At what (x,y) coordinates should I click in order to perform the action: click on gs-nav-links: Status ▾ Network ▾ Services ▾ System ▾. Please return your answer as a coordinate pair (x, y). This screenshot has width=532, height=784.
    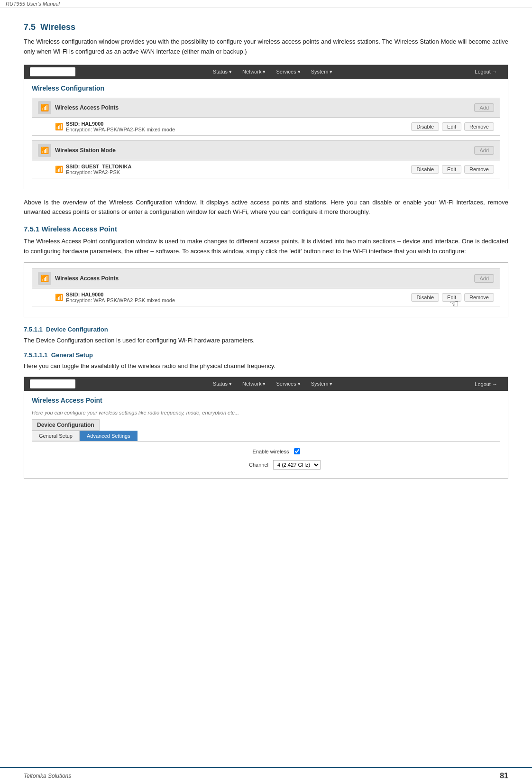
    Looking at the image, I should click on (273, 384).